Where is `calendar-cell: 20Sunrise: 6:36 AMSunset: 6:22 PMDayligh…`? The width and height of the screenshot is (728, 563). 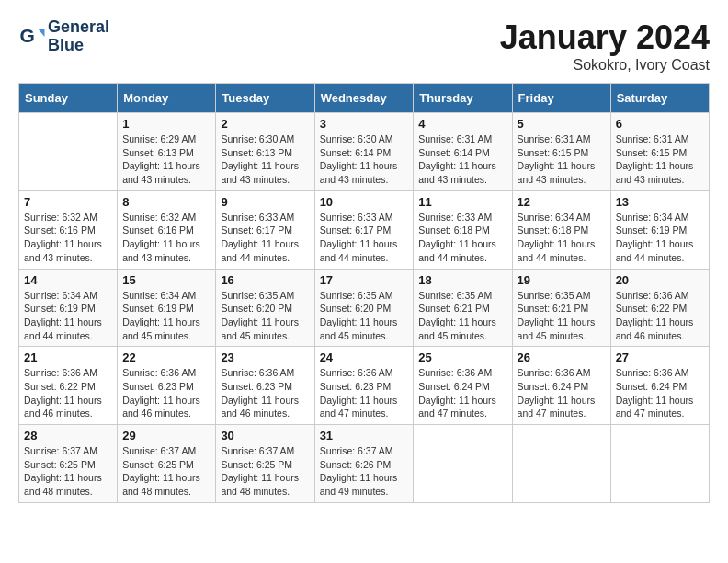
calendar-cell: 20Sunrise: 6:36 AMSunset: 6:22 PMDayligh… is located at coordinates (660, 307).